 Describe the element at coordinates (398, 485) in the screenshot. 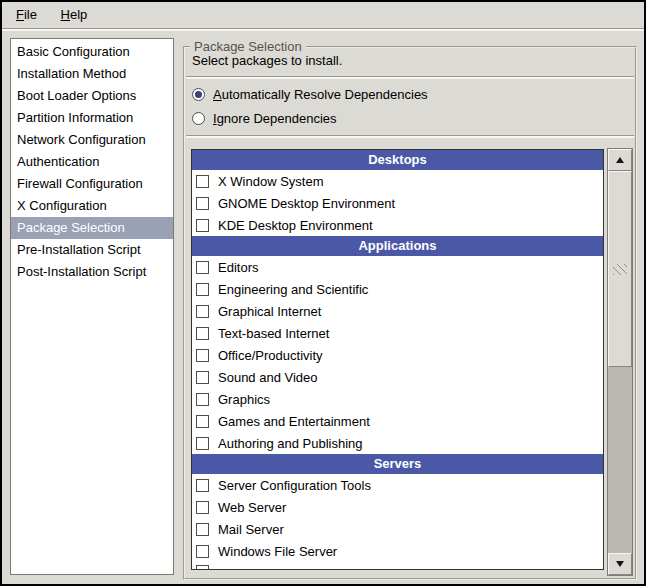

I see `package-row-server-configuration-tools: Server Configuration Tools` at that location.